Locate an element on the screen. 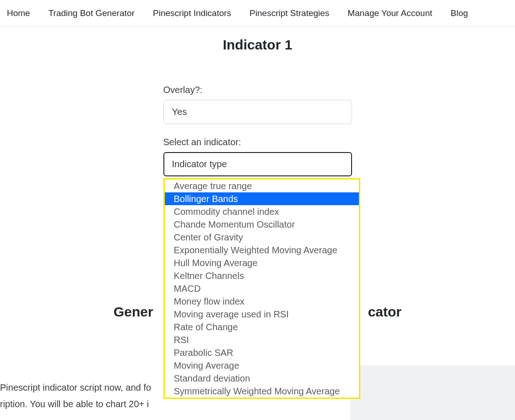 Image resolution: width=515 pixels, height=420 pixels. dropdown-option: Standard deviation is located at coordinates (262, 378).